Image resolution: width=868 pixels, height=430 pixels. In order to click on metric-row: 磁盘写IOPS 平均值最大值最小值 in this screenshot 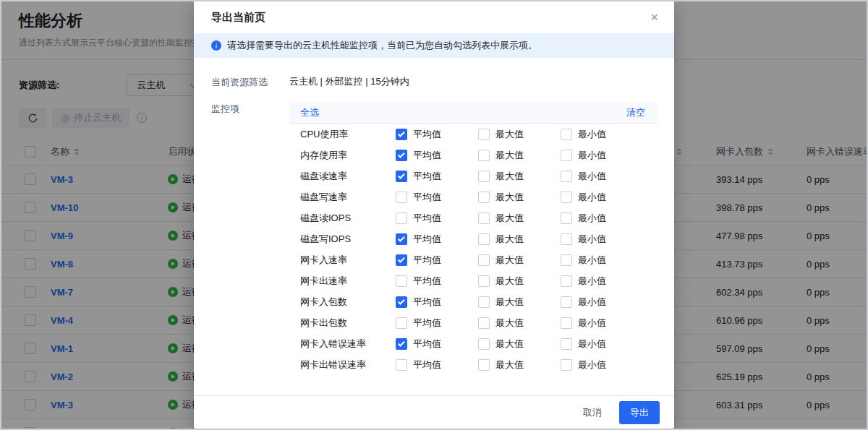, I will do `click(473, 238)`.